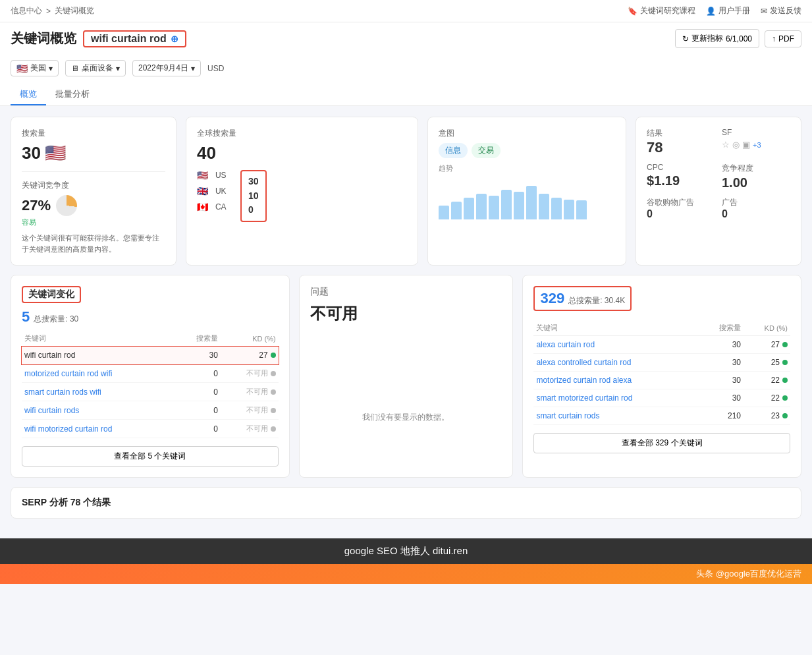  What do you see at coordinates (193, 69) in the screenshot?
I see `chevron-down-icon-3: ▾` at bounding box center [193, 69].